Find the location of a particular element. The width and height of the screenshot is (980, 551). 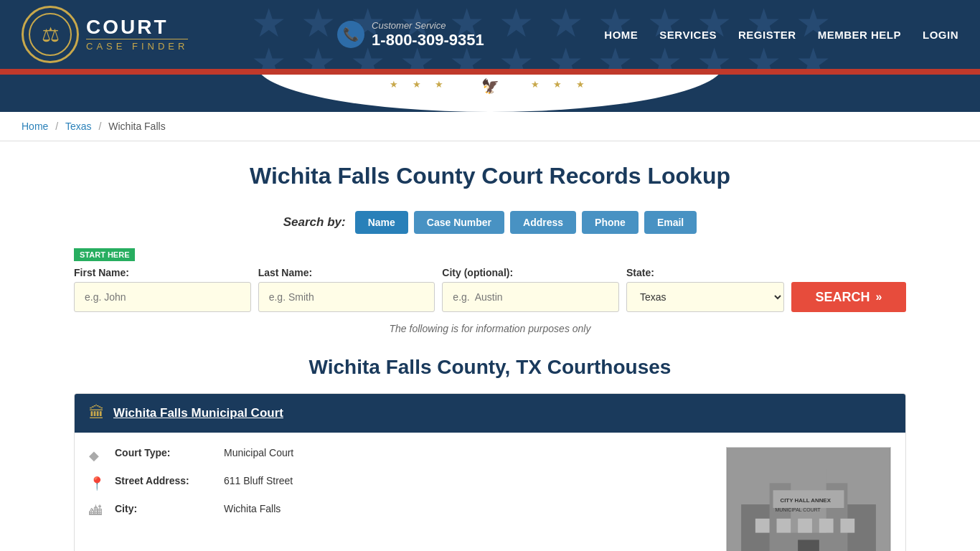

breadcrumb-city: Wichita Falls is located at coordinates (136, 126).